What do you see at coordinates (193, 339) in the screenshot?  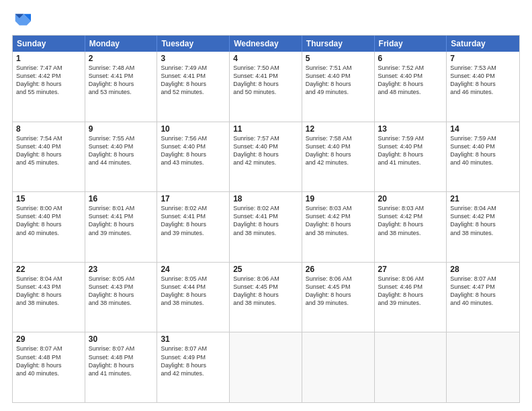 I see `day-number: 31` at bounding box center [193, 339].